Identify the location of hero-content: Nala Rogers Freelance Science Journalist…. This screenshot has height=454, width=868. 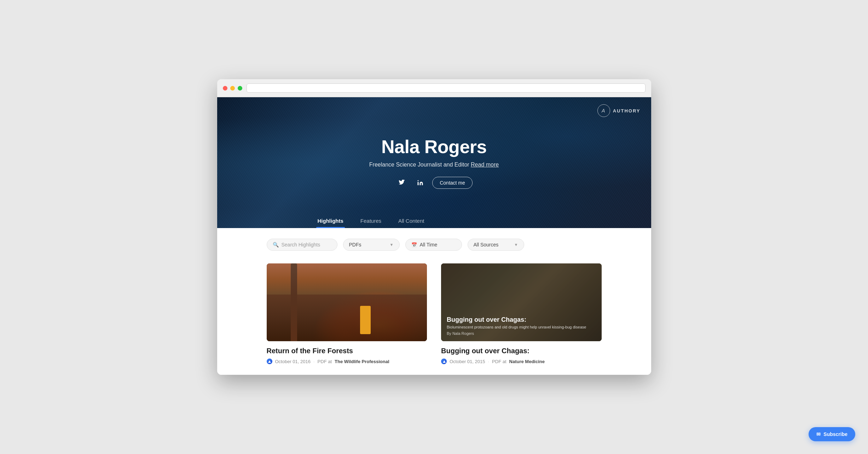
(434, 163).